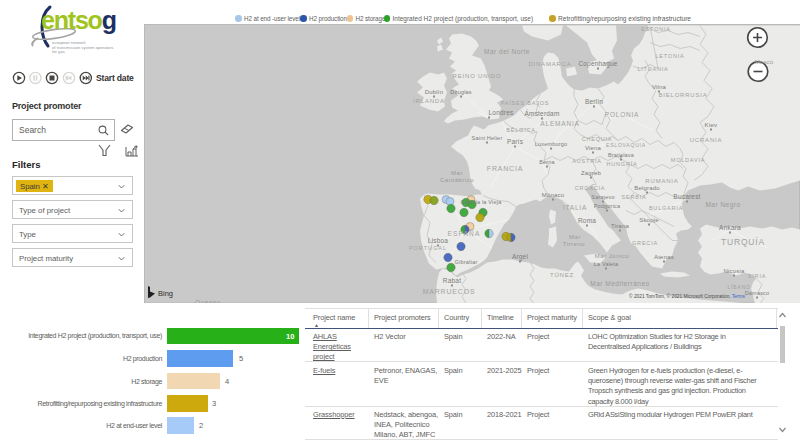 This screenshot has height=441, width=800. What do you see at coordinates (688, 159) in the screenshot?
I see `svg-text: MOLDAVIA` at bounding box center [688, 159].